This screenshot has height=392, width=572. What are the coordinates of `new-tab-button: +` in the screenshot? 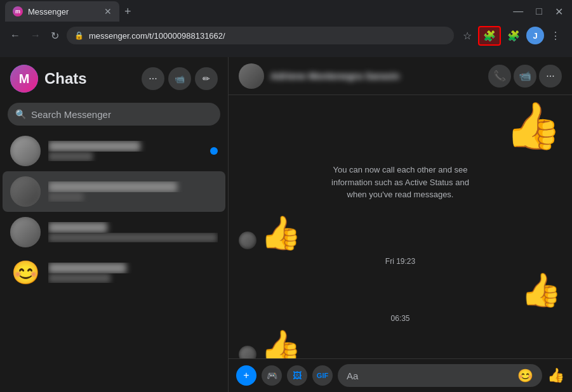 It's located at (128, 11).